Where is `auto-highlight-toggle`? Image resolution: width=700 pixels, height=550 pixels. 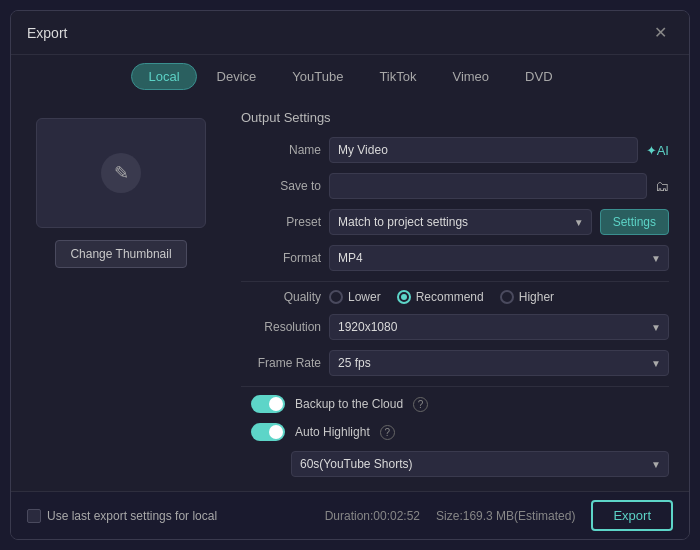 auto-highlight-toggle is located at coordinates (268, 432).